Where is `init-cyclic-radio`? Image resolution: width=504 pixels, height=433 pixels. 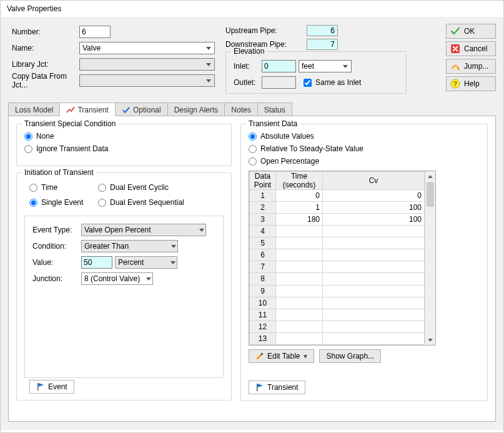 init-cyclic-radio is located at coordinates (102, 187).